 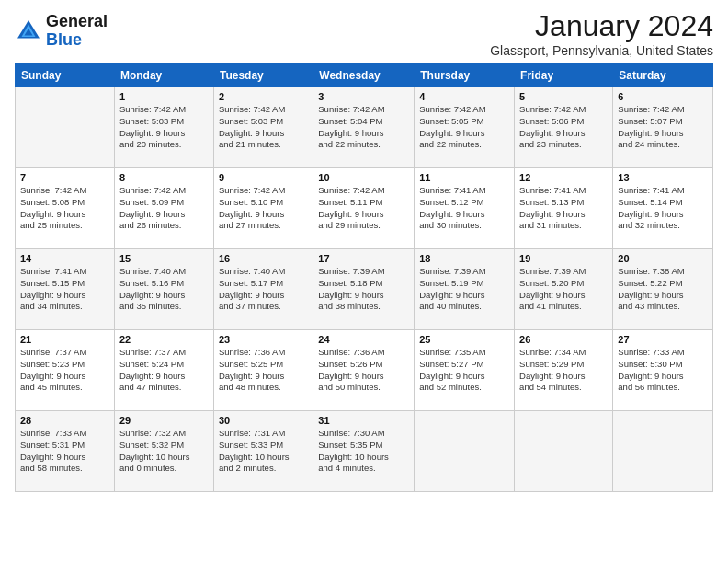 What do you see at coordinates (465, 209) in the screenshot?
I see `calendar-cell: 11Sunrise: 7:41 AM Sunset: 5:12 PM Dayli…` at bounding box center [465, 209].